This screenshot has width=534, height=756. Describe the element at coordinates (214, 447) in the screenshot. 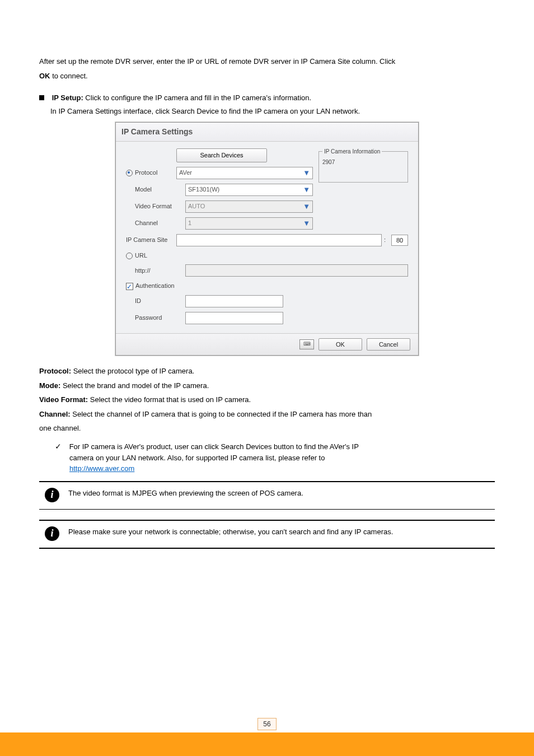

I see `tick-text-1: For IP camera is AVer's product, user ca…` at that location.